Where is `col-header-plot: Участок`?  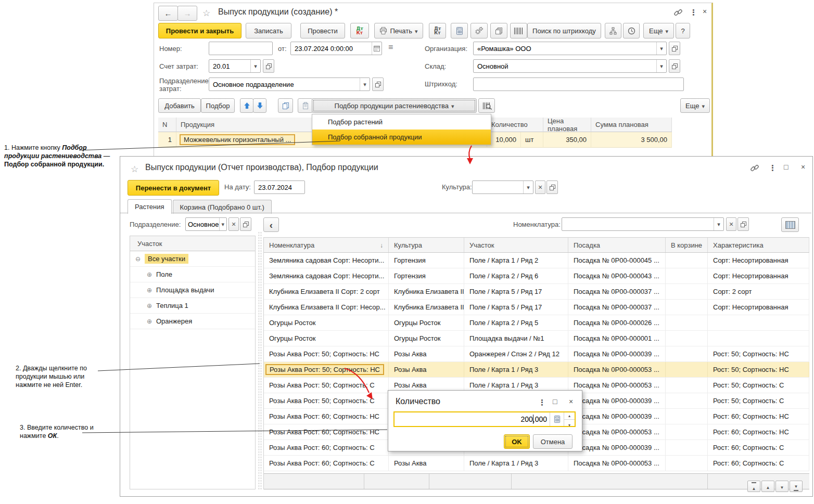
col-header-plot: Участок is located at coordinates (516, 245).